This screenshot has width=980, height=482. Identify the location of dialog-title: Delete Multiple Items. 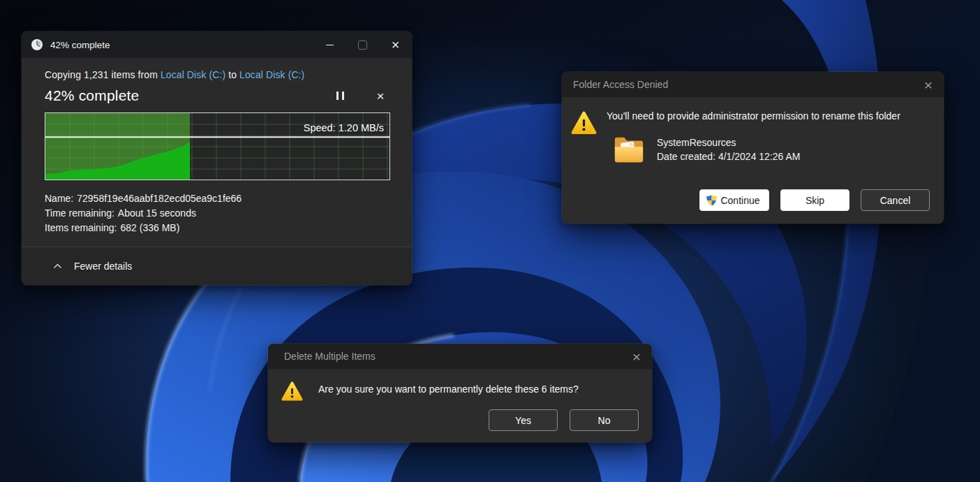
(329, 356).